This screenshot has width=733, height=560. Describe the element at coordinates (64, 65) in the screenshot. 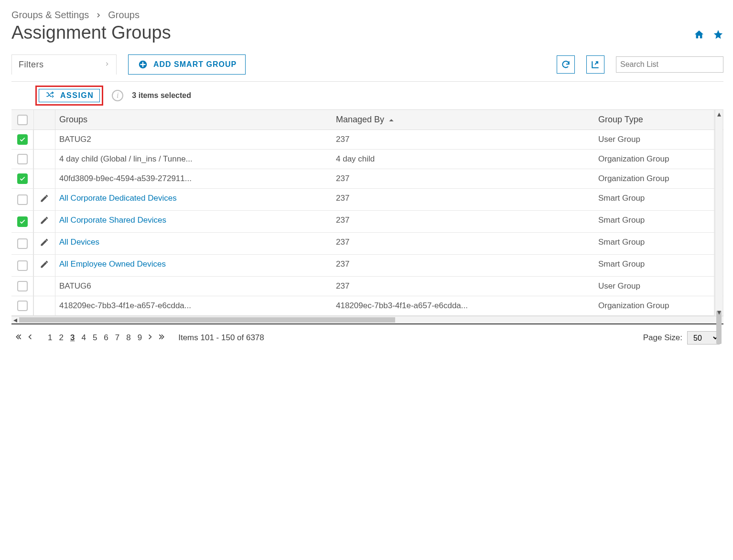

I see `filters-panel: Filters` at that location.